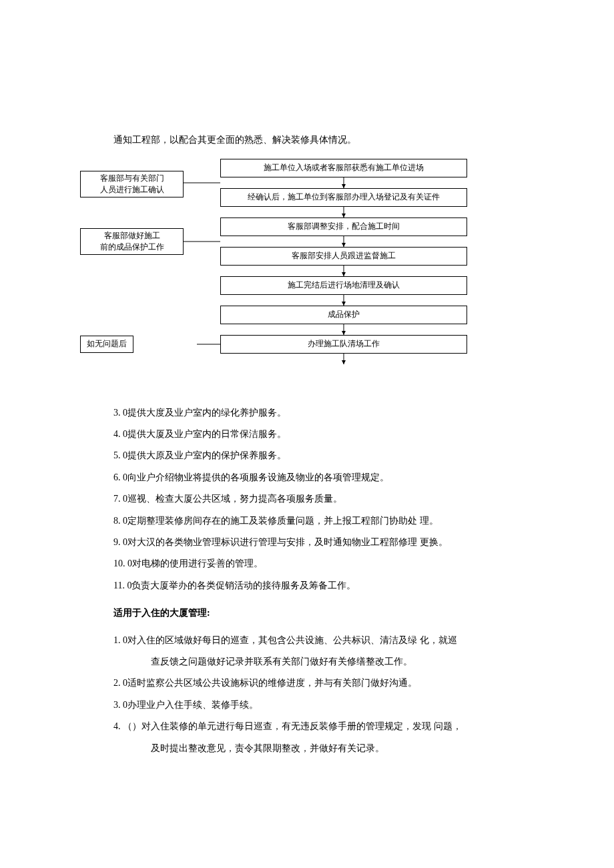 Image resolution: width=614 pixels, height=868 pixels. What do you see at coordinates (107, 344) in the screenshot?
I see `flow-left-box-noissue: 如无问题后` at bounding box center [107, 344].